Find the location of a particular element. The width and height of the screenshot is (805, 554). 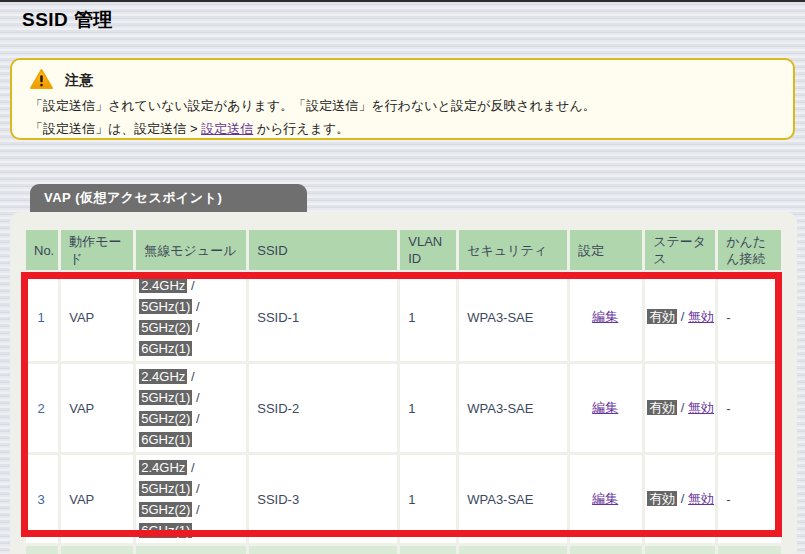

notice-heading: 注意 is located at coordinates (79, 81).